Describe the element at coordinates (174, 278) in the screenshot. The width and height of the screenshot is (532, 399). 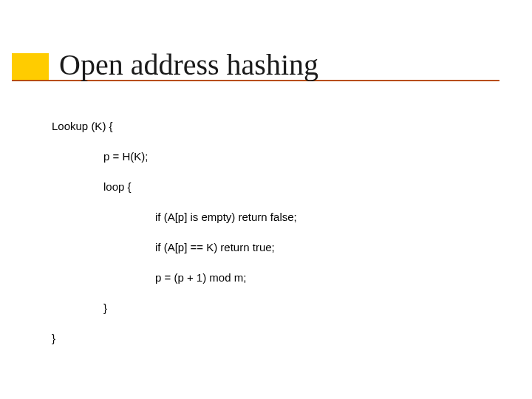
I see `code-line: p = (p + 1) mod m;` at that location.